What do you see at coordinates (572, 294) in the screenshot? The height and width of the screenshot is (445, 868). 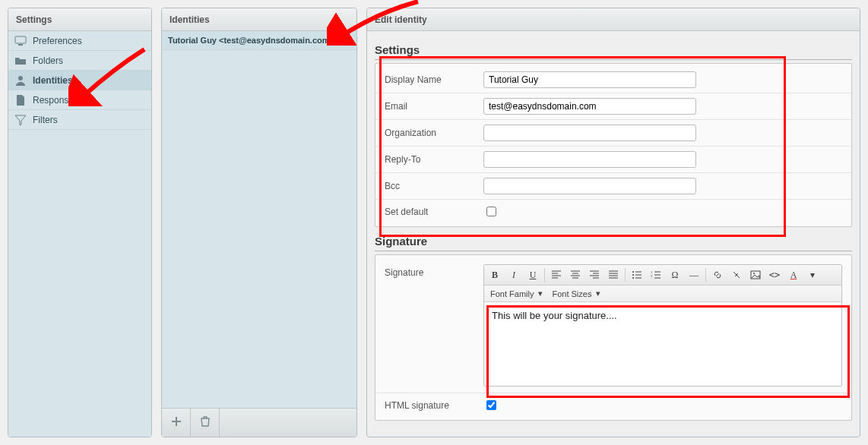 I see `font-sizes-label: Font Sizes` at bounding box center [572, 294].